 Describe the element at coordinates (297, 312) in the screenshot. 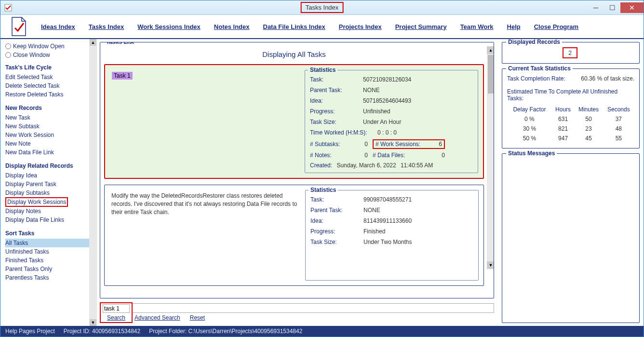

I see `search-area: Search Advanced Search Reset` at that location.